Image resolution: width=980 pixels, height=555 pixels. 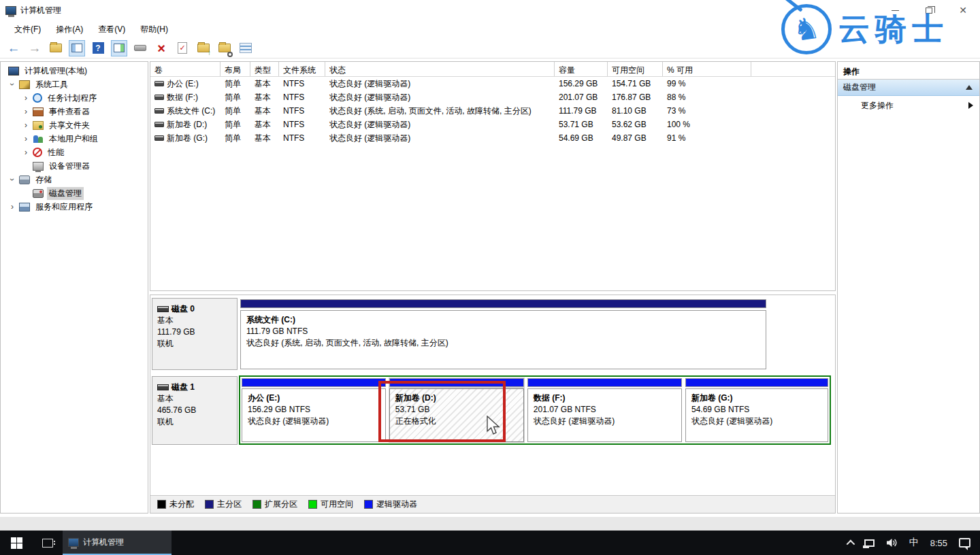 What do you see at coordinates (894, 29) in the screenshot?
I see `watermark-text: 云骑士` at bounding box center [894, 29].